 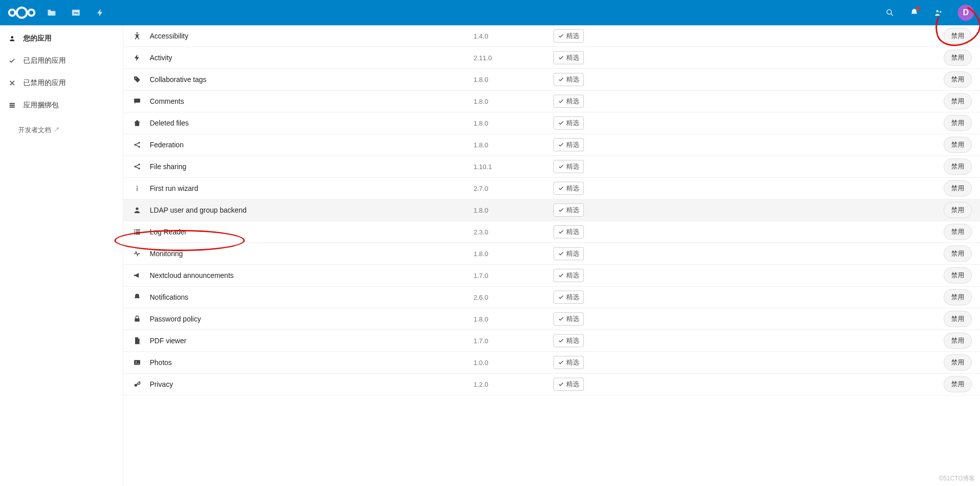 What do you see at coordinates (22, 13) in the screenshot?
I see `nextcloud-logo-icon` at bounding box center [22, 13].